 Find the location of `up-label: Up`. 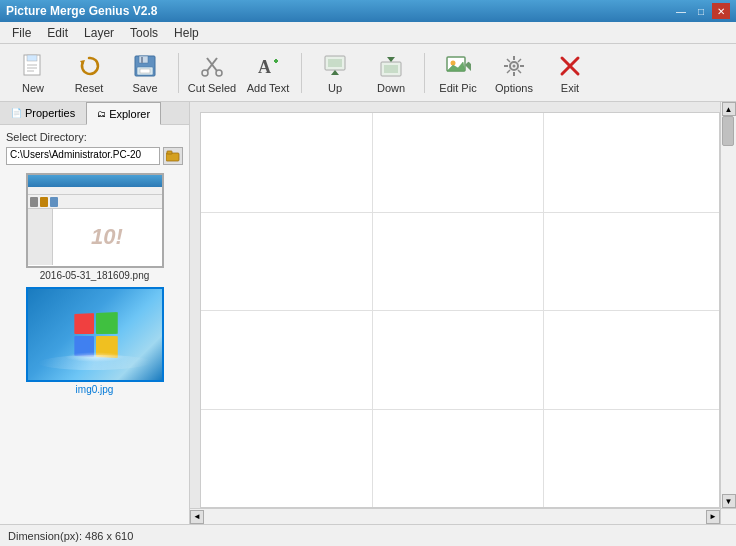

up-label: Up is located at coordinates (335, 88).